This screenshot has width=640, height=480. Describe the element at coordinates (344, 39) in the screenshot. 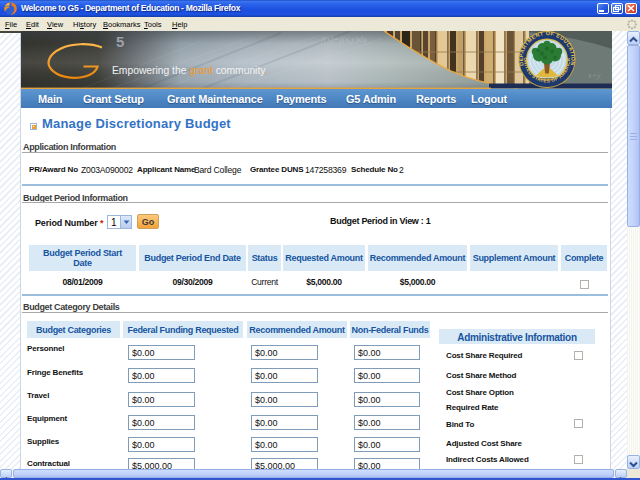

I see `svg-text: f(x)=f(x,y)dx` at that location.